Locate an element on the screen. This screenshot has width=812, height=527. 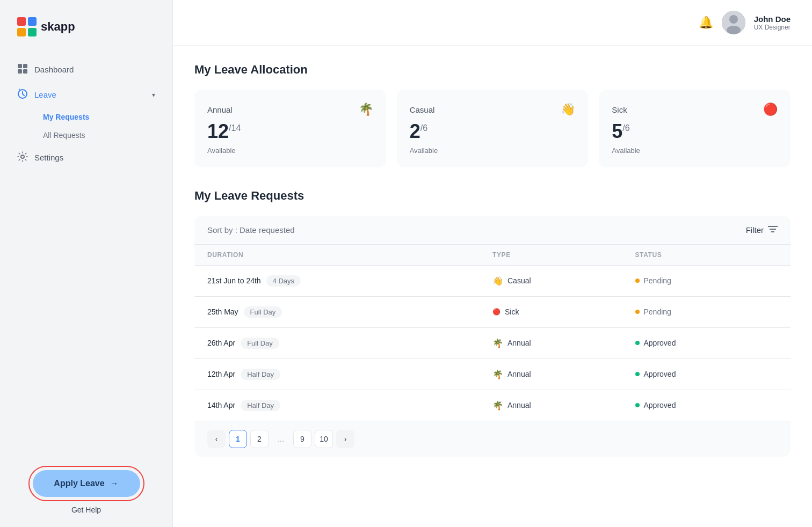
table-row: 21st Jun to 24th 4 Days 👋 Casual Pending is located at coordinates (492, 281).